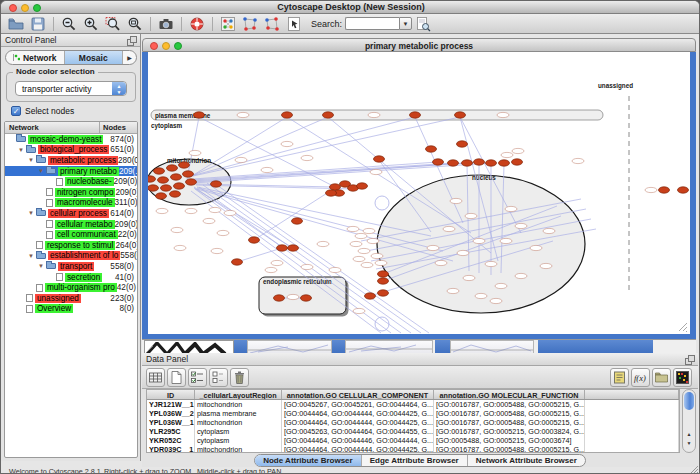 The height and width of the screenshot is (474, 700). I want to click on table-scrollbar: ▲▼, so click(689, 421).